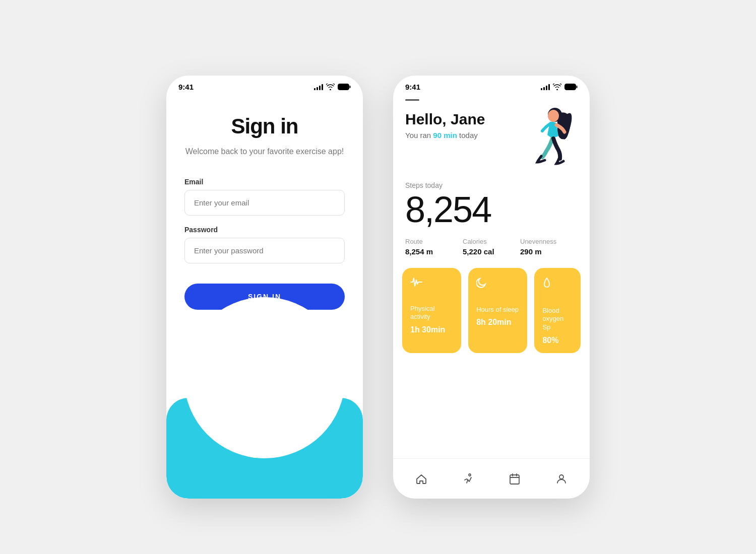  I want to click on stat-route-value: 8,254 m, so click(434, 252).